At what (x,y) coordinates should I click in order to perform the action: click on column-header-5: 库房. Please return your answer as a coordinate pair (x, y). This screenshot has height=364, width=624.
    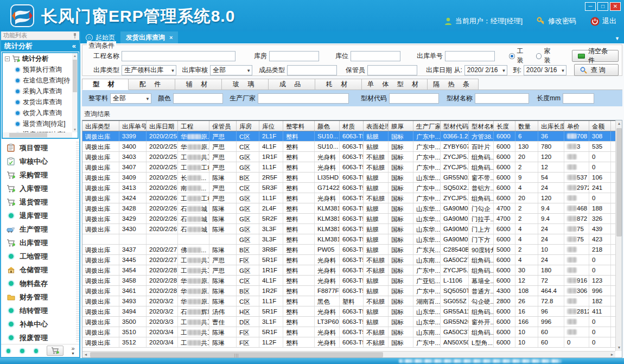
    Looking at the image, I should click on (248, 126).